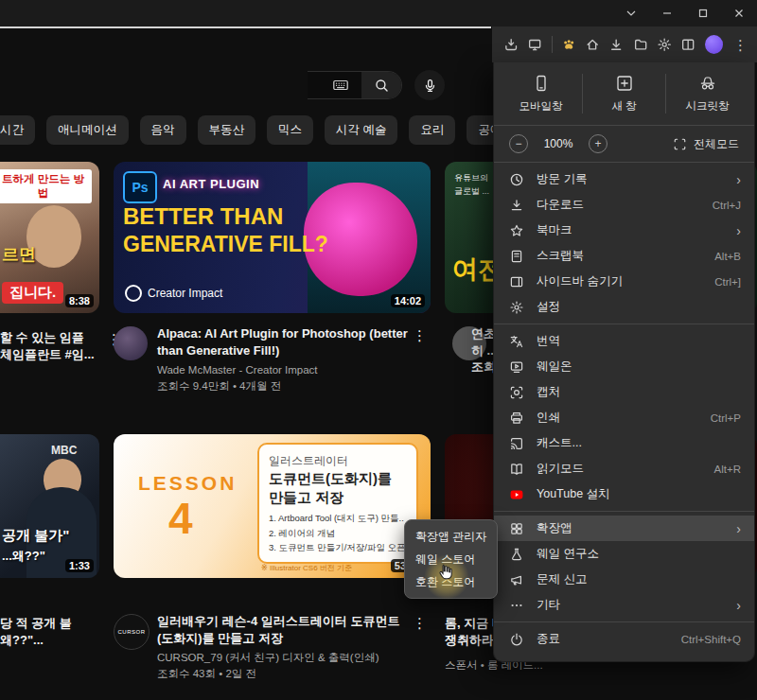 The width and height of the screenshot is (757, 700). Describe the element at coordinates (624, 94) in the screenshot. I see `new-window-button: 새 창` at that location.